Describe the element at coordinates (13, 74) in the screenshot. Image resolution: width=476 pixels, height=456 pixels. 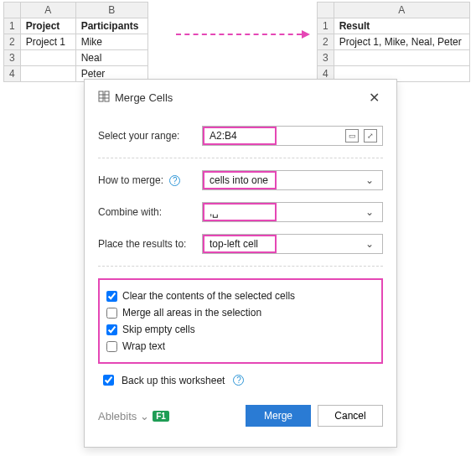
I see `row-header: 4` at that location.